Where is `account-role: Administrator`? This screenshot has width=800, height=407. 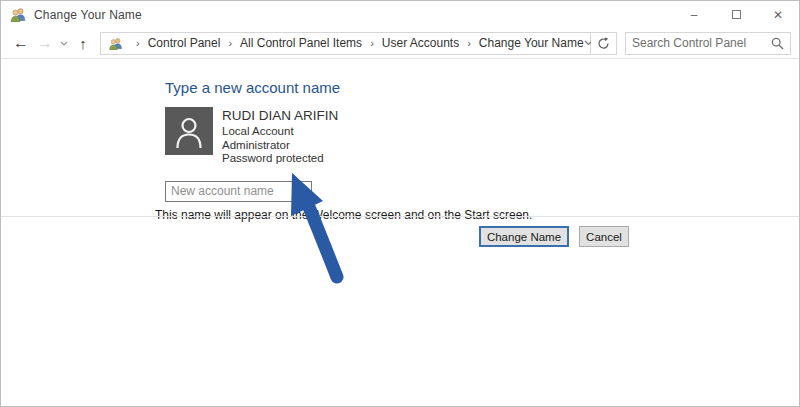 account-role: Administrator is located at coordinates (280, 146).